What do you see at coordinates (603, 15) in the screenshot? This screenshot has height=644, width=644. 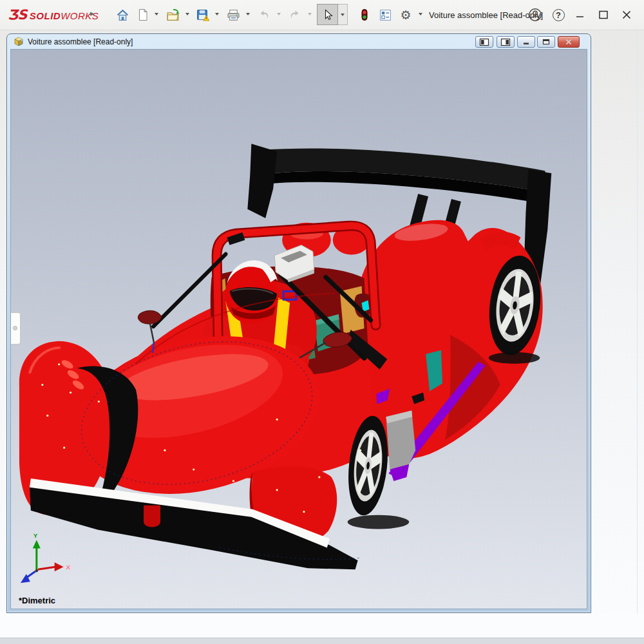 I see `maximize-icon` at bounding box center [603, 15].